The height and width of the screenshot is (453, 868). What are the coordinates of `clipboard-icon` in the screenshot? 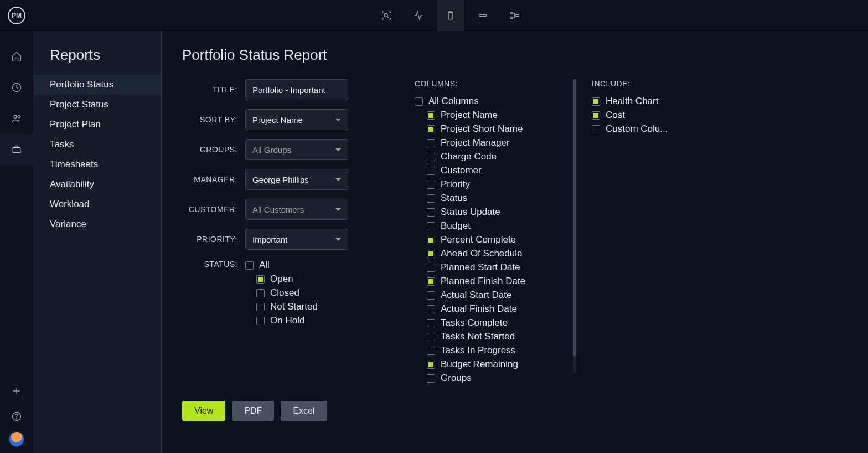 It's located at (451, 16).